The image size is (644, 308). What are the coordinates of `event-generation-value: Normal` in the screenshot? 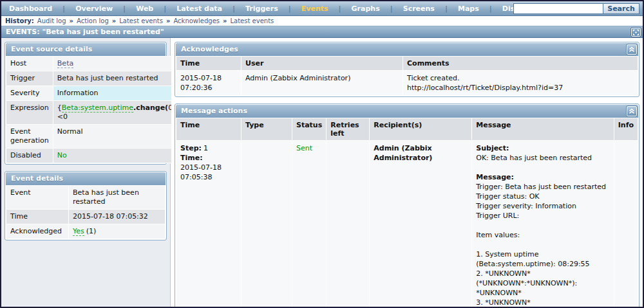 It's located at (119, 136).